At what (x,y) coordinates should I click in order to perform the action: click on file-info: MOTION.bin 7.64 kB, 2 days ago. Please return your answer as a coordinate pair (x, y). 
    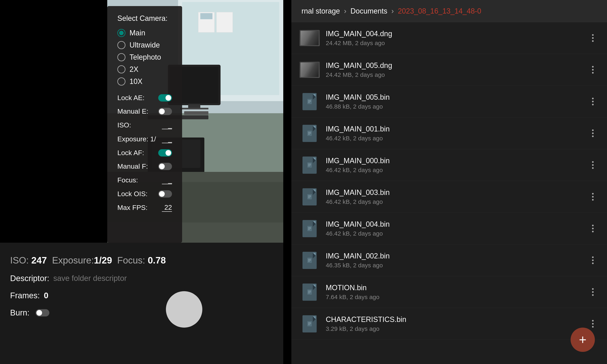
    Looking at the image, I should click on (453, 292).